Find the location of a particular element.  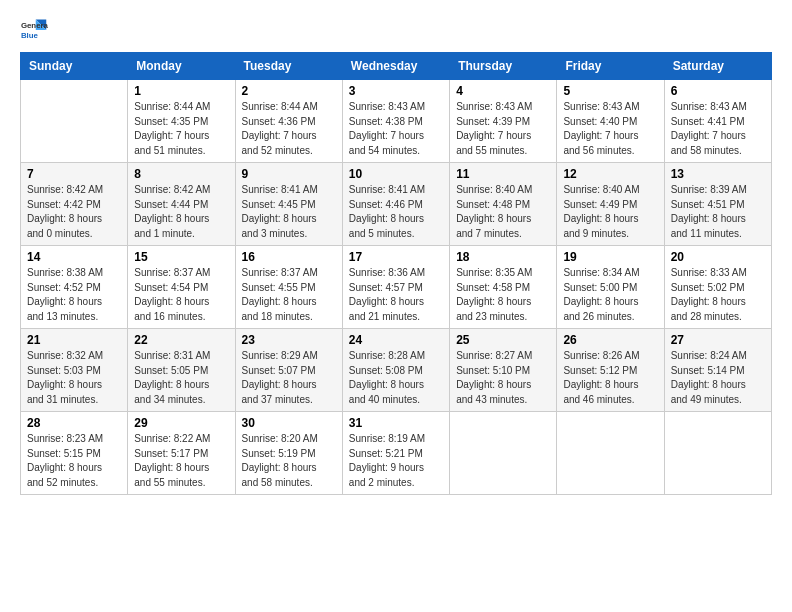

day-detail: Sunrise: 8:41 AMSunset: 4:46 PMDaylight:… is located at coordinates (396, 212).